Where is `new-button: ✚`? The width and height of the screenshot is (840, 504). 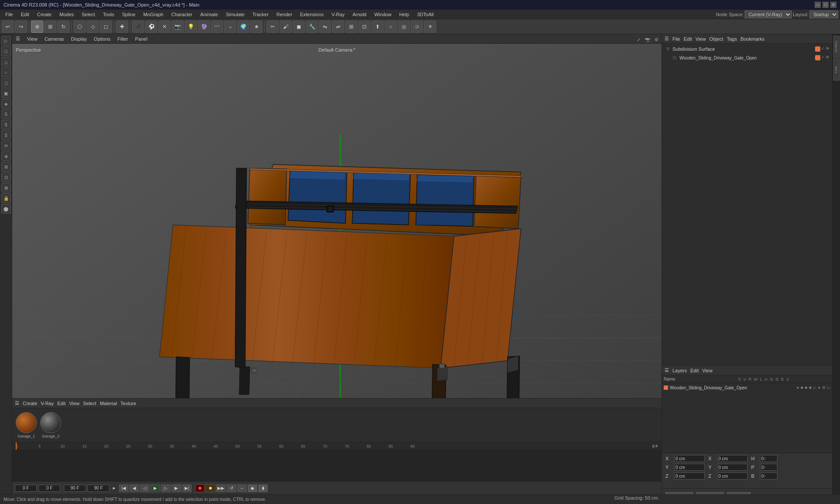
new-button: ✚ is located at coordinates (122, 27).